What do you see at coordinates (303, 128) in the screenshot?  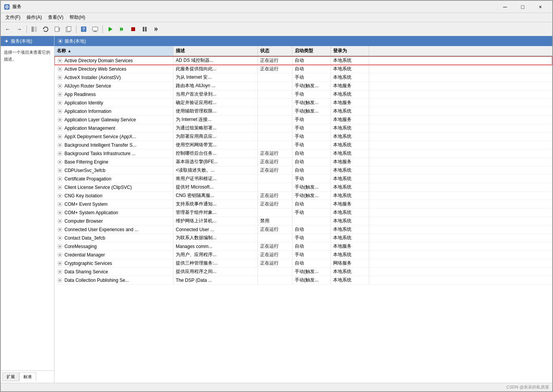 I see `table-row: Application Management 为通过组策略部署... 手动 本地…` at bounding box center [303, 128].